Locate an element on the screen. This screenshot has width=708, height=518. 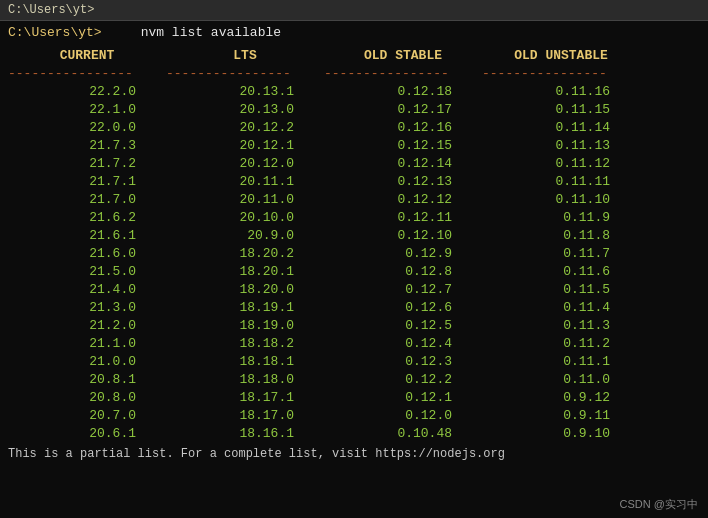
table-cell: 0.11.6 is located at coordinates (561, 272).